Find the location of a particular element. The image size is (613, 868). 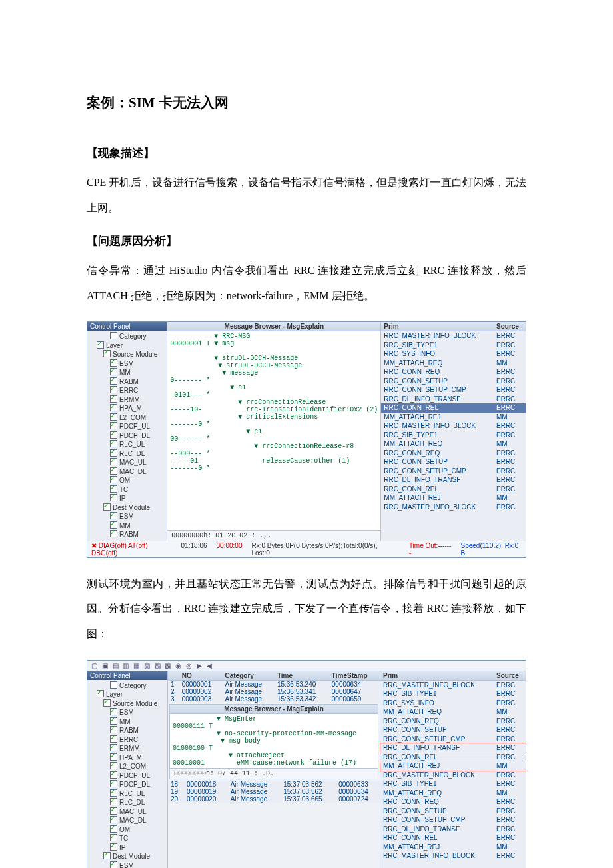

tree-node: RLC_DL is located at coordinates (127, 454).